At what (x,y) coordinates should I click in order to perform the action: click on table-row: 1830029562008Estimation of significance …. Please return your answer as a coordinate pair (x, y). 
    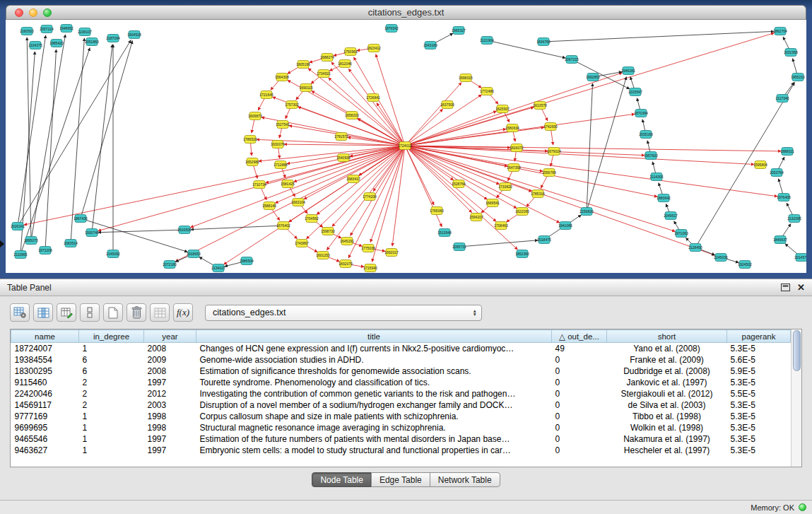
    Looking at the image, I should click on (401, 371).